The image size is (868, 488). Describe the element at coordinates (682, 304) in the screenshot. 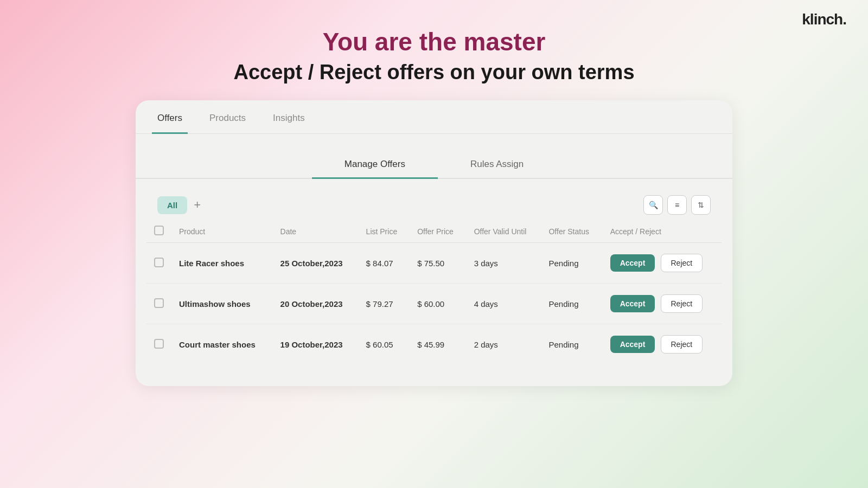

I see `reject-button-1: Reject` at that location.